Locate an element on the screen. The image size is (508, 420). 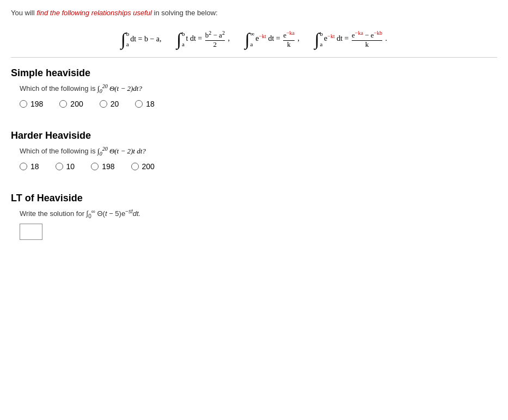
option-label-simple-18: 18 is located at coordinates (150, 104).